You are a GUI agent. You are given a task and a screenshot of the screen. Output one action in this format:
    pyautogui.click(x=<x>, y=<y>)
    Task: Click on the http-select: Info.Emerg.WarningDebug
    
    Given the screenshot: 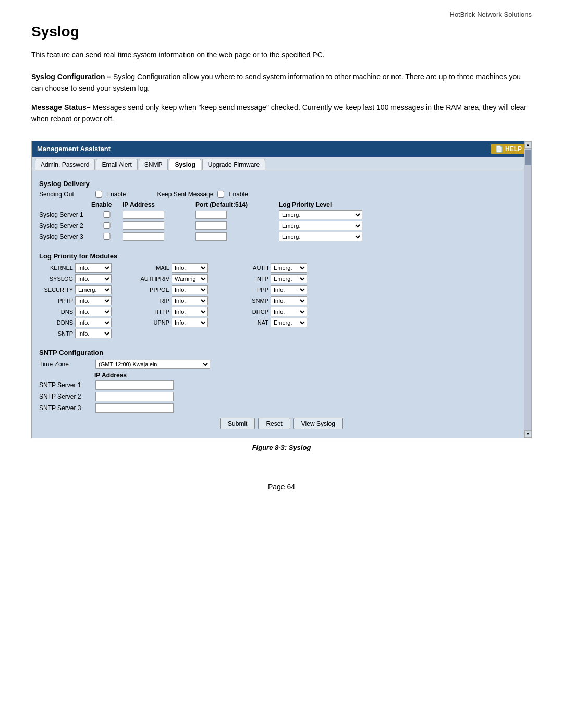 What is the action you would take?
    pyautogui.click(x=190, y=312)
    